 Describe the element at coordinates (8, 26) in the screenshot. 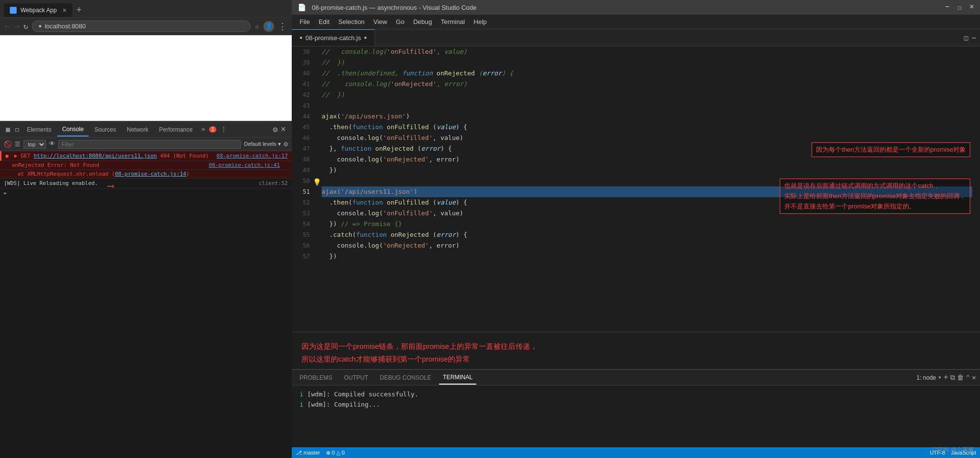

I see `back-button: ←` at that location.